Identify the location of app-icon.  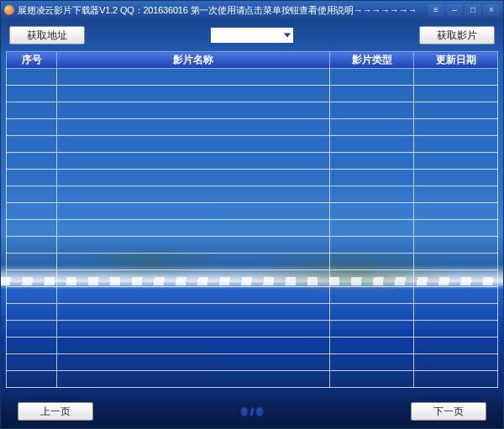
(9, 10).